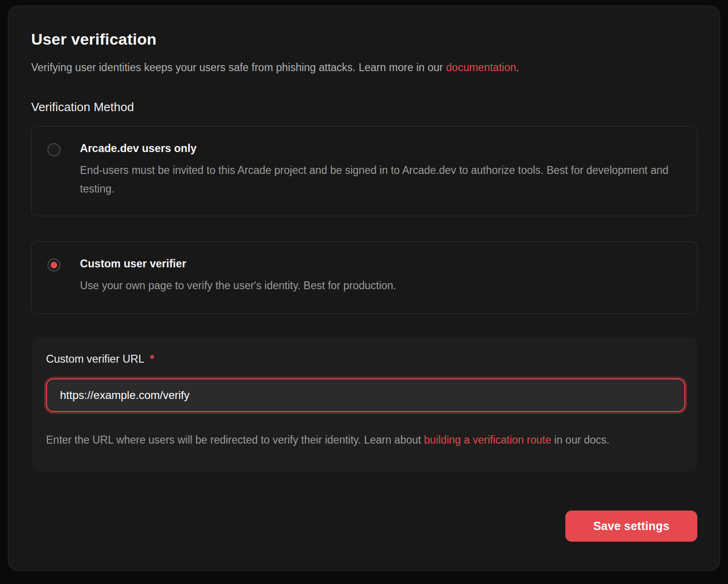  What do you see at coordinates (364, 440) in the screenshot?
I see `custom-verifier-help-text: Enter the URL where users will be redire…` at bounding box center [364, 440].